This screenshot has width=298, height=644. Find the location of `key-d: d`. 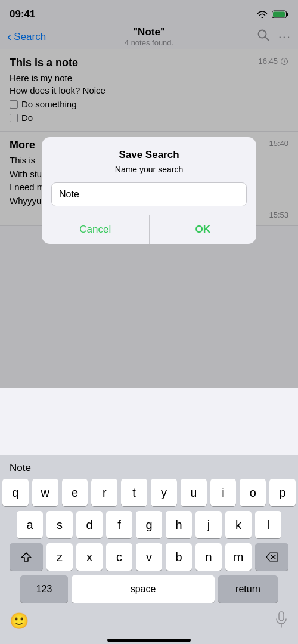

key-d: d is located at coordinates (89, 525).